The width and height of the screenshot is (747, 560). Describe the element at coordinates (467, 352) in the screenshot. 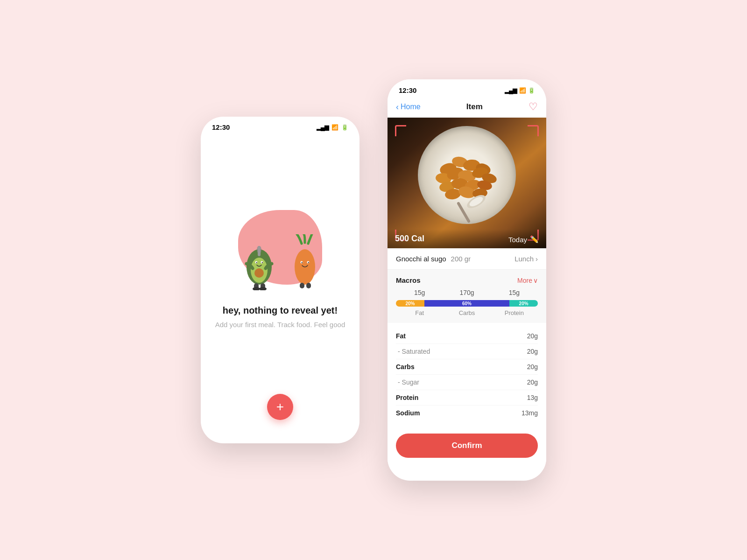

I see `table-row: - Saturated 20g` at that location.